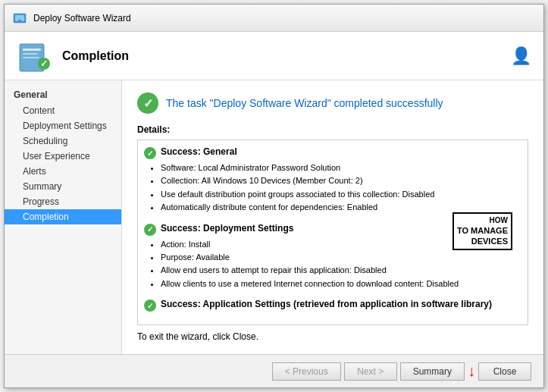 The image size is (548, 392). Describe the element at coordinates (199, 152) in the screenshot. I see `section-title-general: Success: General` at that location.